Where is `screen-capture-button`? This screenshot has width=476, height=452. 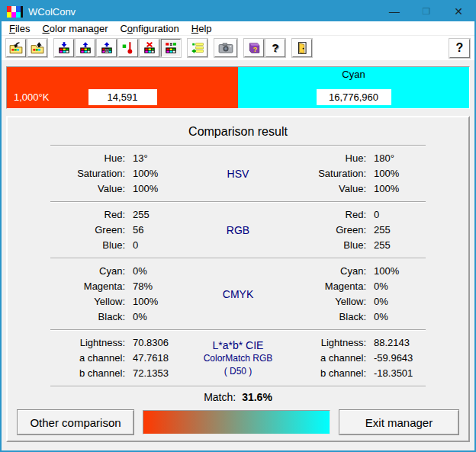
screen-capture-button is located at coordinates (226, 48).